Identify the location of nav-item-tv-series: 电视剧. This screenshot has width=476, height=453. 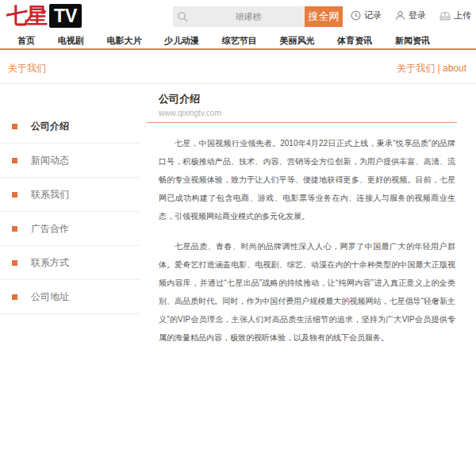
(71, 41).